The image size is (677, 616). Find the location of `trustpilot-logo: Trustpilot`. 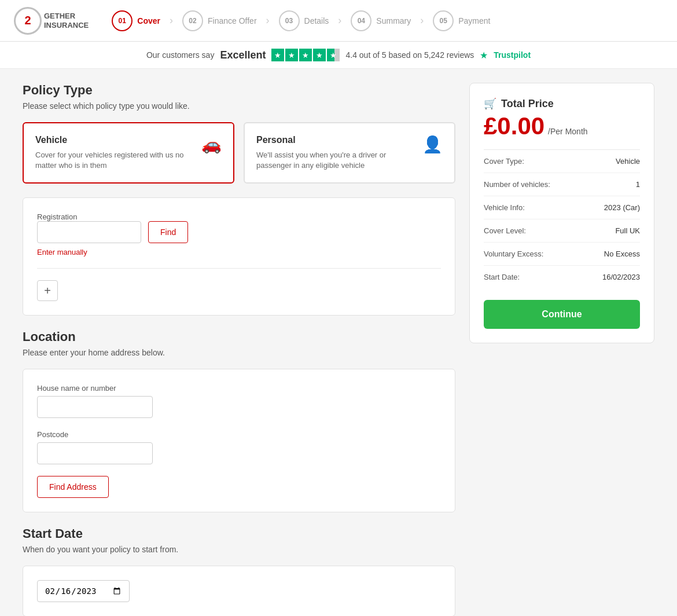

trustpilot-logo: Trustpilot is located at coordinates (512, 55).